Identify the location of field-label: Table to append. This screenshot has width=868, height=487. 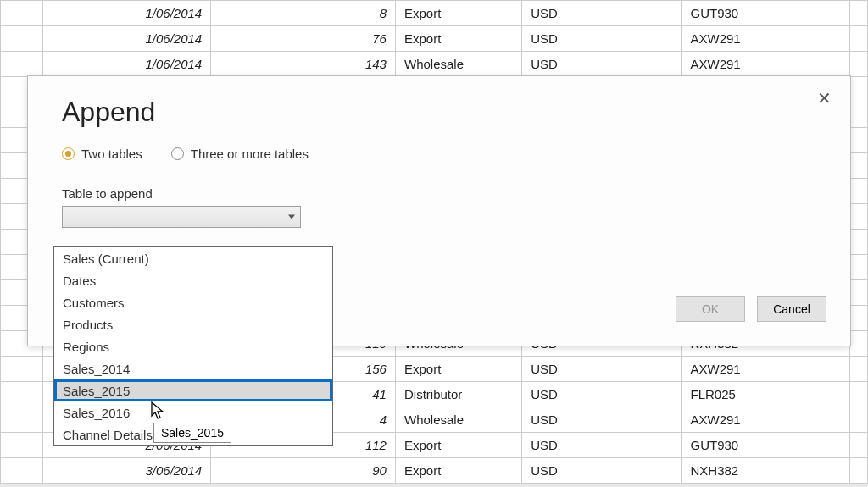
(444, 193).